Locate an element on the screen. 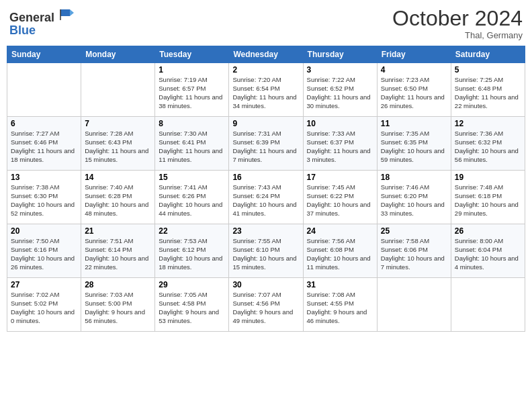 The height and width of the screenshot is (411, 532). day-number: 22 is located at coordinates (192, 231).